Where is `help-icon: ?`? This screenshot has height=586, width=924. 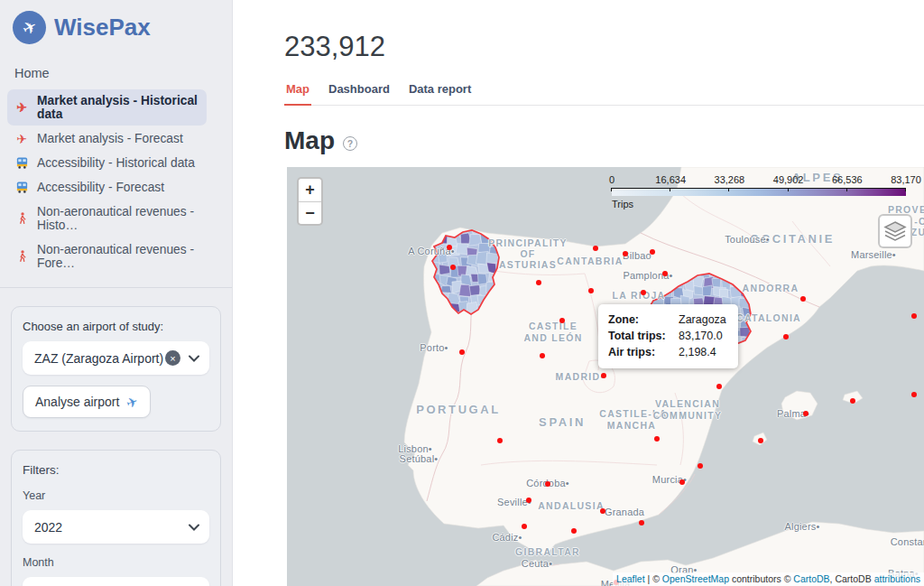
help-icon: ? is located at coordinates (350, 144).